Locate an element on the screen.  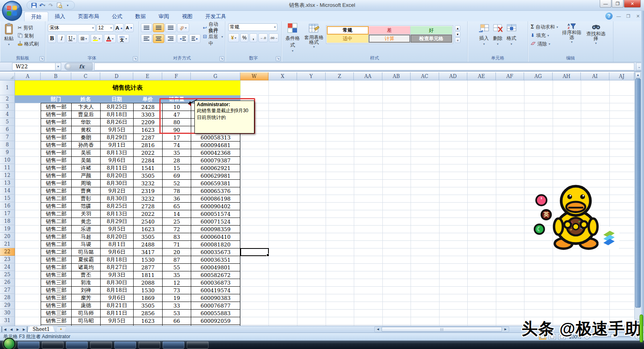
cell-C30: 司马师 is located at coordinates (86, 314).